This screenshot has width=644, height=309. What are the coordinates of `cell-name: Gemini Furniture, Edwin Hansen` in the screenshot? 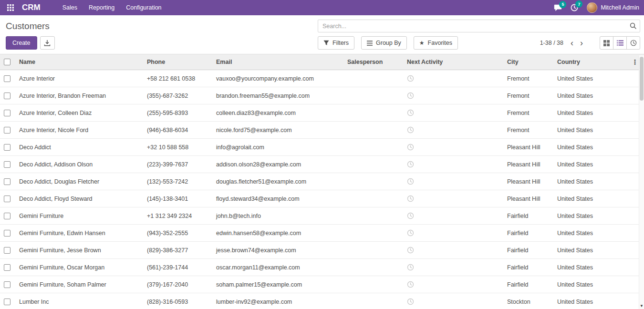 It's located at (78, 233).